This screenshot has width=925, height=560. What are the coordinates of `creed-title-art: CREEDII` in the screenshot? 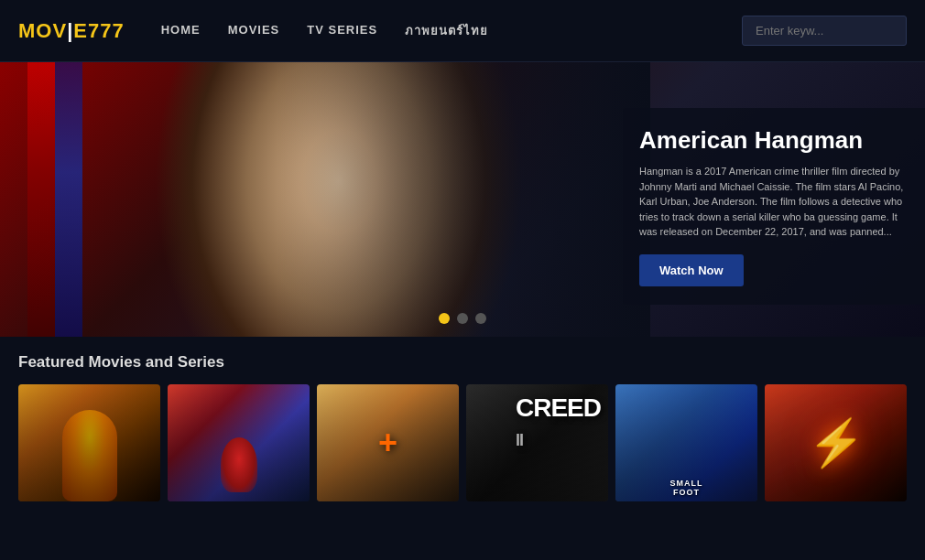 It's located at (559, 423).